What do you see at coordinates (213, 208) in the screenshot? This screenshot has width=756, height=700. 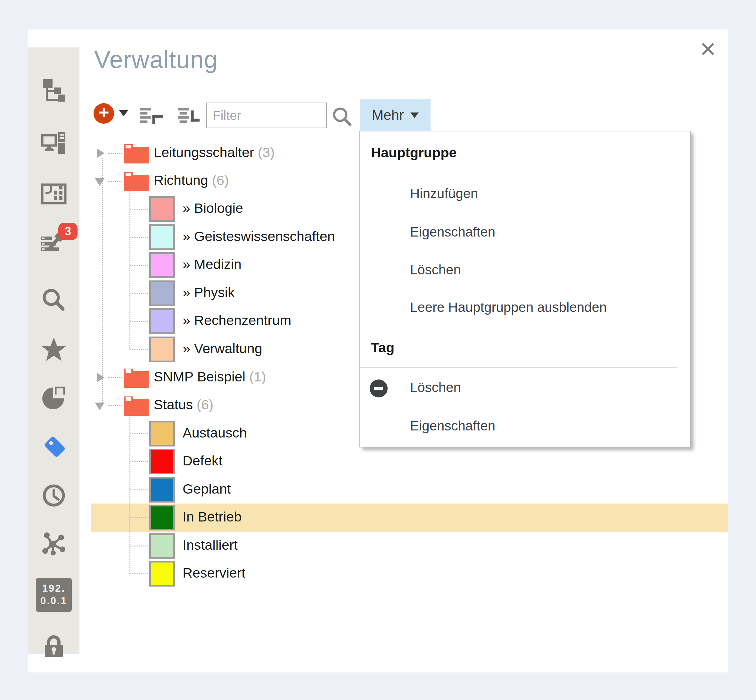 I see `tree-tag-biologie: » Biologie` at bounding box center [213, 208].